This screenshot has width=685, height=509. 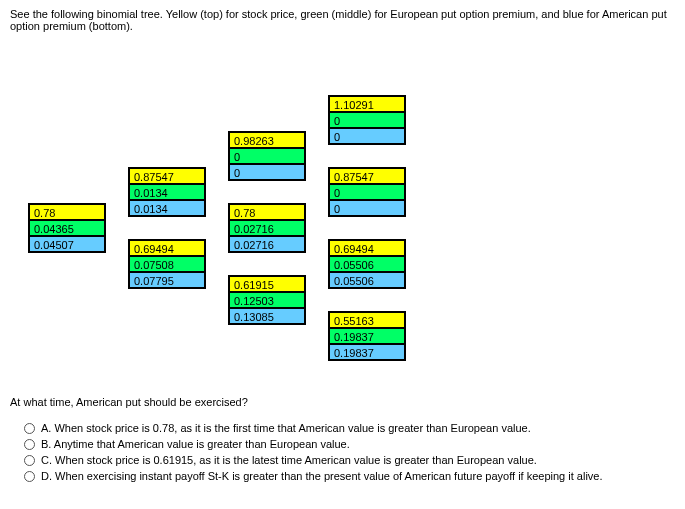 What do you see at coordinates (167, 208) in the screenshot?
I see `am-put-premium: 0.0134` at bounding box center [167, 208].